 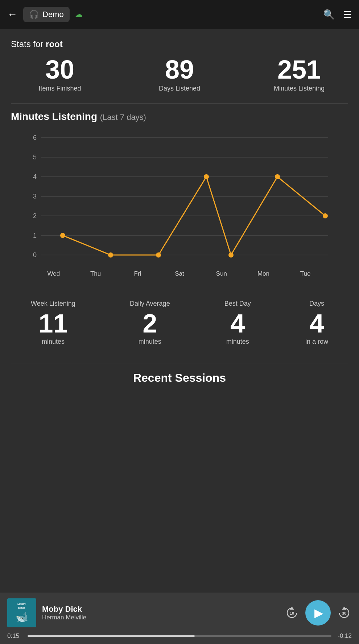 What do you see at coordinates (264, 274) in the screenshot?
I see `x-label-mon: Mon` at bounding box center [264, 274].